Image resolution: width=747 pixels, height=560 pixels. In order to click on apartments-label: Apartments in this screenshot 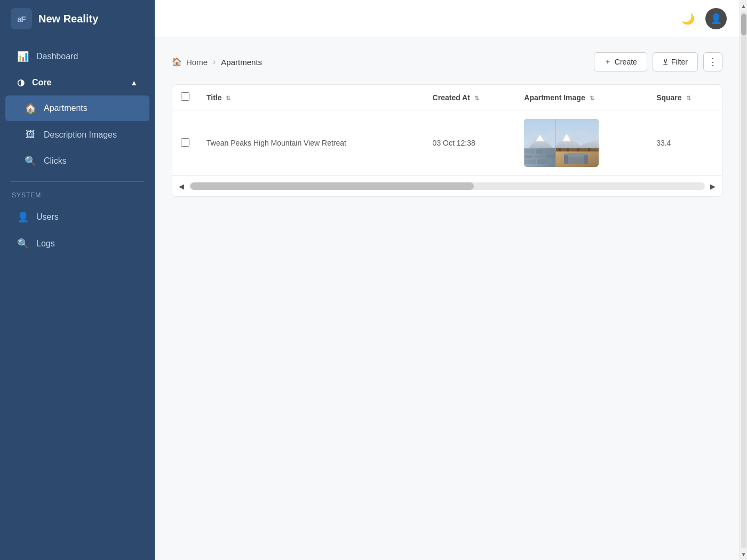, I will do `click(66, 108)`.